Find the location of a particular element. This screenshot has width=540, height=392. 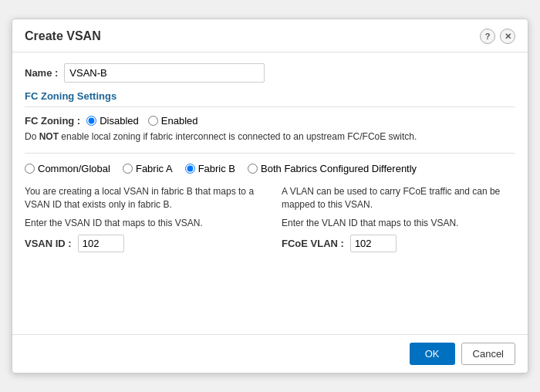

fc-zoning-enabled-label: Enabled is located at coordinates (180, 120).